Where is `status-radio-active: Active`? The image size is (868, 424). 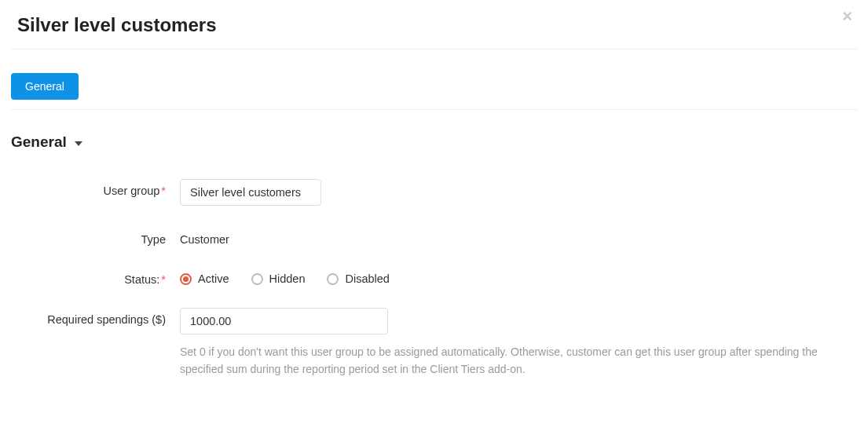
status-radio-active: Active is located at coordinates (204, 279).